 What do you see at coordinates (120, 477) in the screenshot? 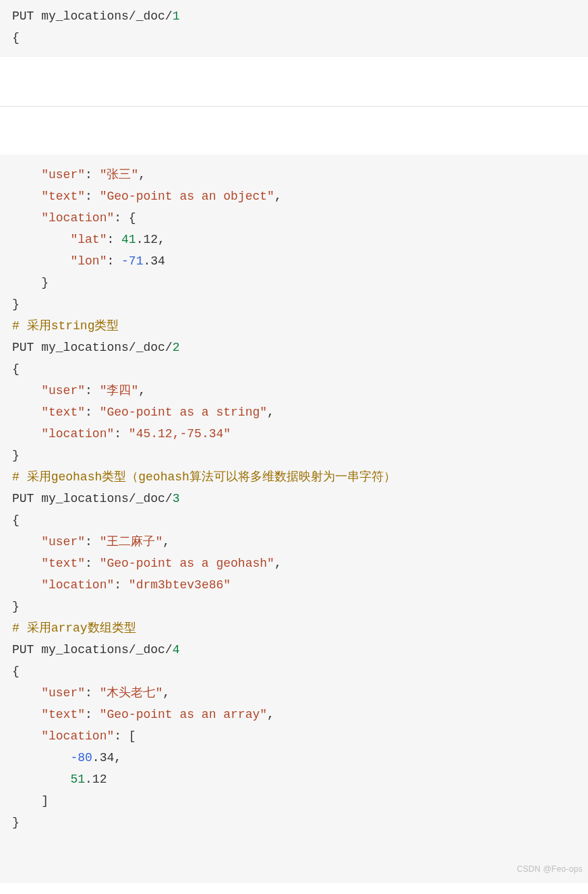
I see `comment-text: 类型（` at bounding box center [120, 477].